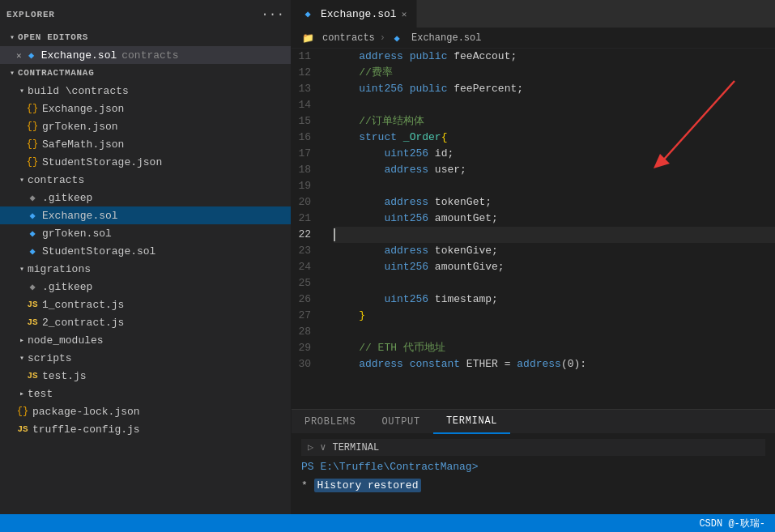 This screenshot has height=532, width=775. What do you see at coordinates (397, 38) in the screenshot?
I see `breadcrumb-sol-icon: ◆` at bounding box center [397, 38].